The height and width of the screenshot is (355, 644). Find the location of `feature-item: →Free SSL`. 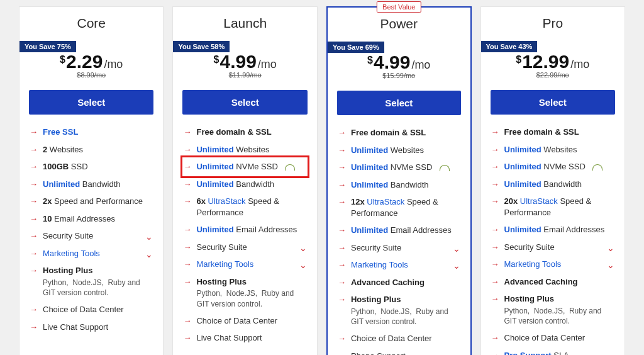

feature-item: →Free SSL is located at coordinates (91, 132).